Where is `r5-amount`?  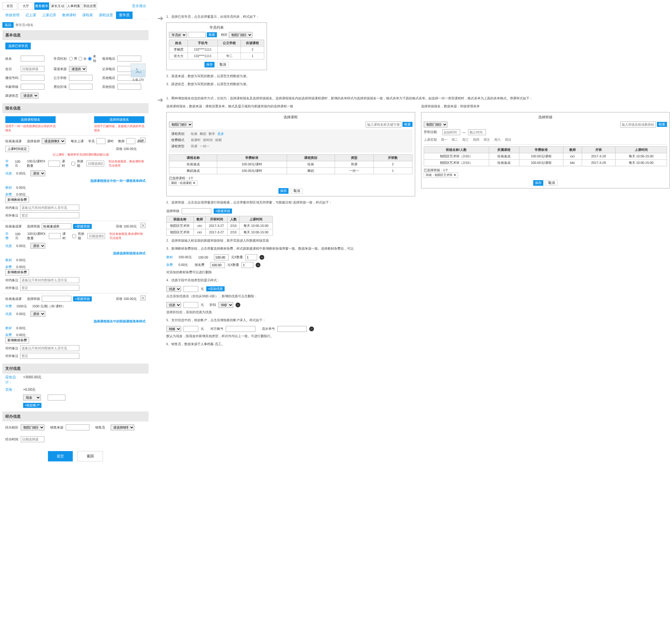 r5-amount is located at coordinates (191, 329).